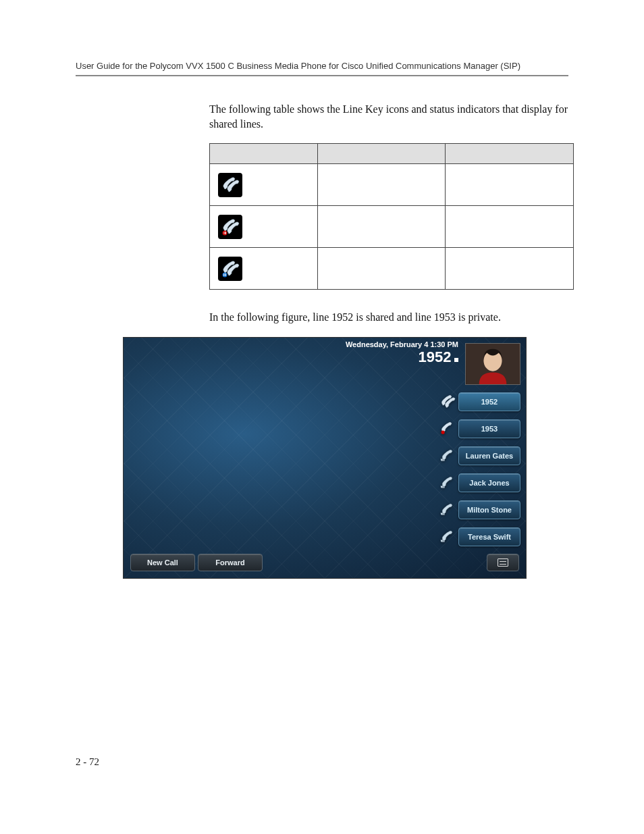 The width and height of the screenshot is (644, 834). I want to click on new-call-button: New Call, so click(163, 563).